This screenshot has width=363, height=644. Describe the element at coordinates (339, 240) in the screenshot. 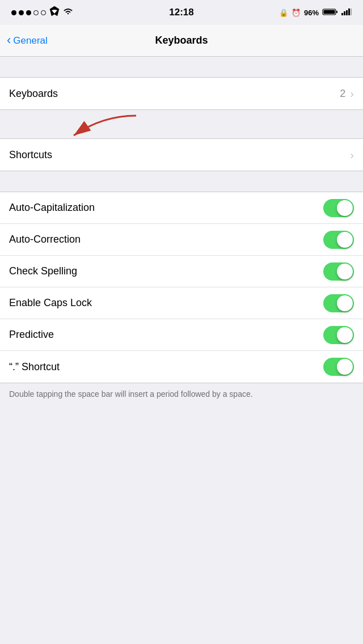

I see `auto-correction-toggle` at that location.